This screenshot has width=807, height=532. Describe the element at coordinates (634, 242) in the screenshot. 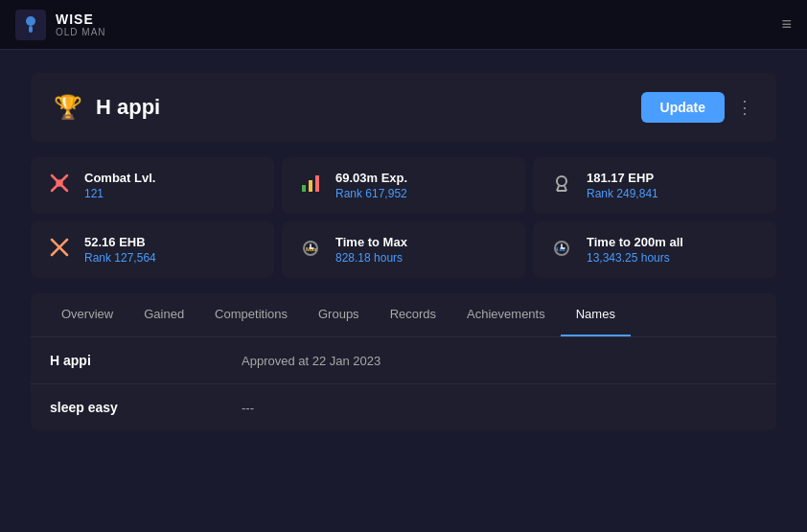

I see `stat-tt200m-label: Time to 200m all` at that location.